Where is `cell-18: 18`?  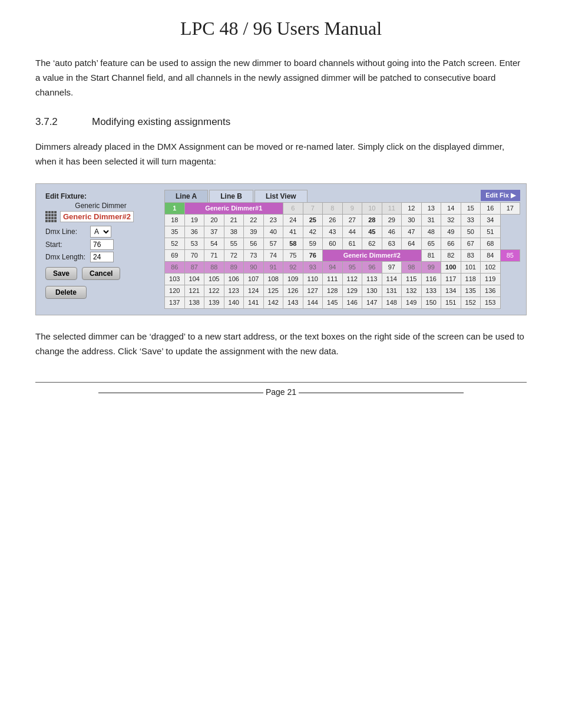
cell-18: 18 is located at coordinates (175, 220).